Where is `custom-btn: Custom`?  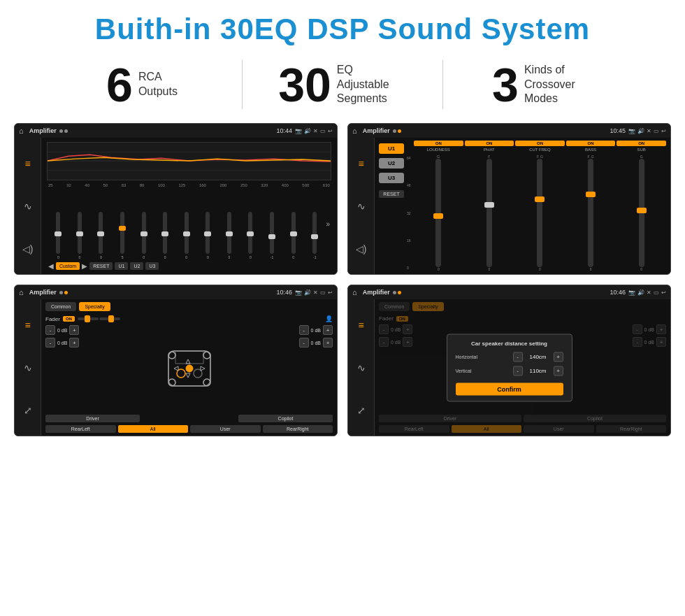 custom-btn: Custom is located at coordinates (68, 266).